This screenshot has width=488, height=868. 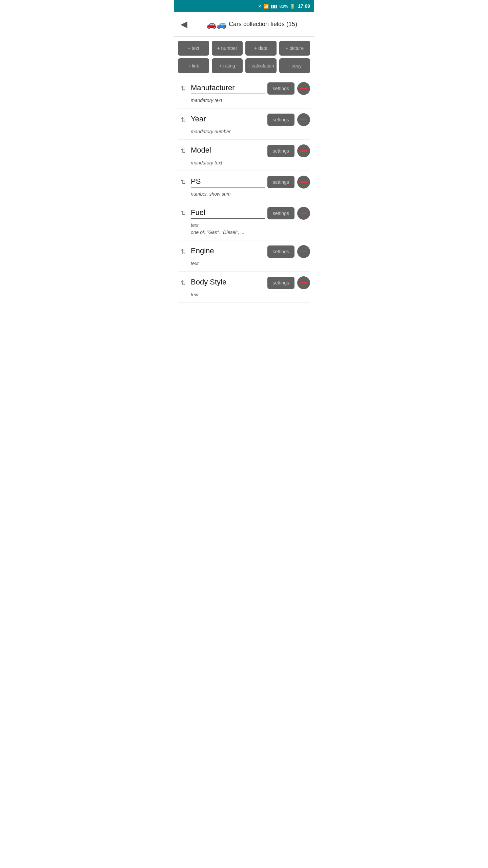 What do you see at coordinates (261, 48) in the screenshot?
I see `add-date-button: + date` at bounding box center [261, 48].